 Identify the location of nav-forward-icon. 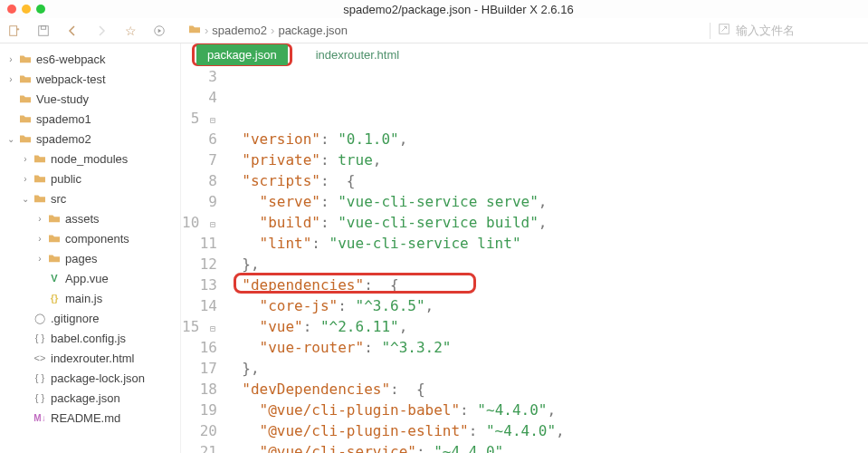
(101, 31).